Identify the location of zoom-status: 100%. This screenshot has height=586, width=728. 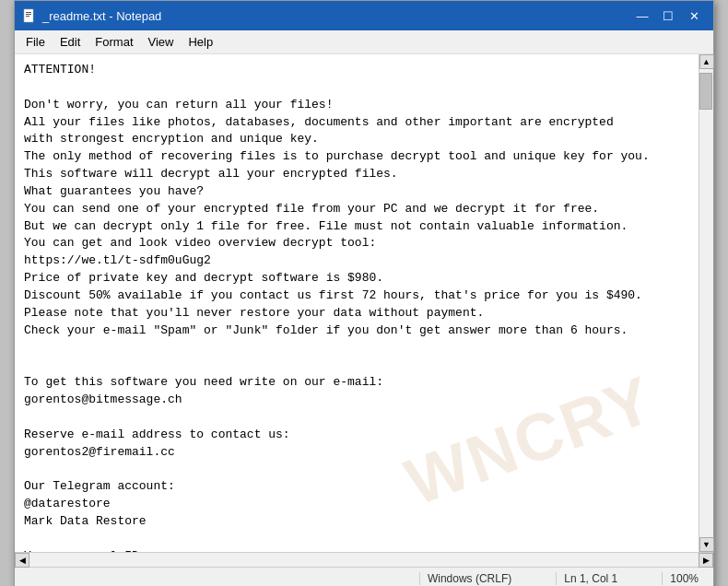
(684, 579).